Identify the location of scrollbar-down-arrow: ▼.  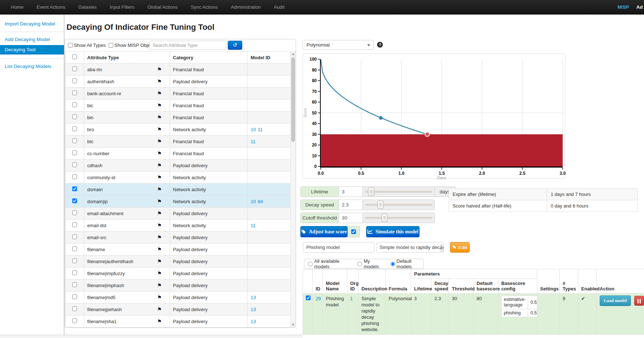
(293, 325).